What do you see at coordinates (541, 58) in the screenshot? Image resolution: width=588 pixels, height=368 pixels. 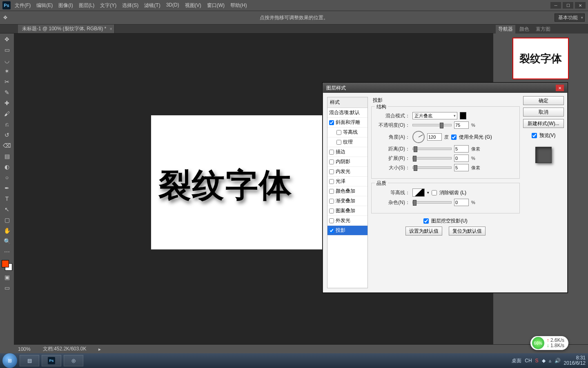 I see `navigator-thumbnail: 裂纹字体` at bounding box center [541, 58].